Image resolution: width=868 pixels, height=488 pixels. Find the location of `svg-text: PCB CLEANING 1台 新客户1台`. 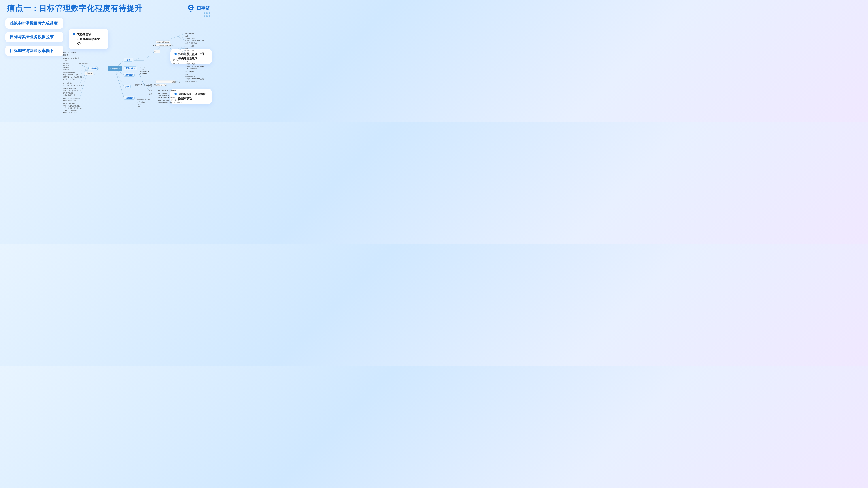

svg-text: PCB CLEANING 1台 新客户1台 is located at coordinates (164, 45).